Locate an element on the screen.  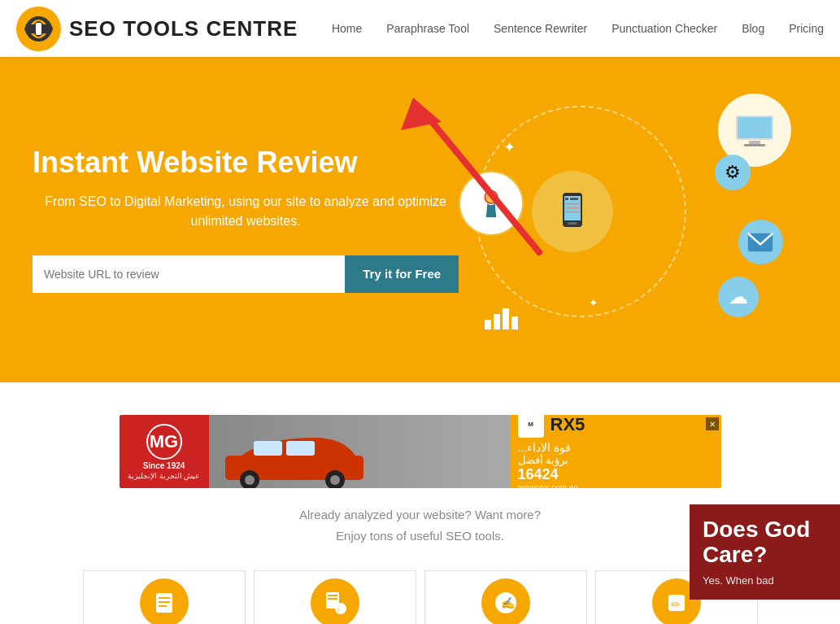
hero-form: Try it for Free is located at coordinates (246, 274).